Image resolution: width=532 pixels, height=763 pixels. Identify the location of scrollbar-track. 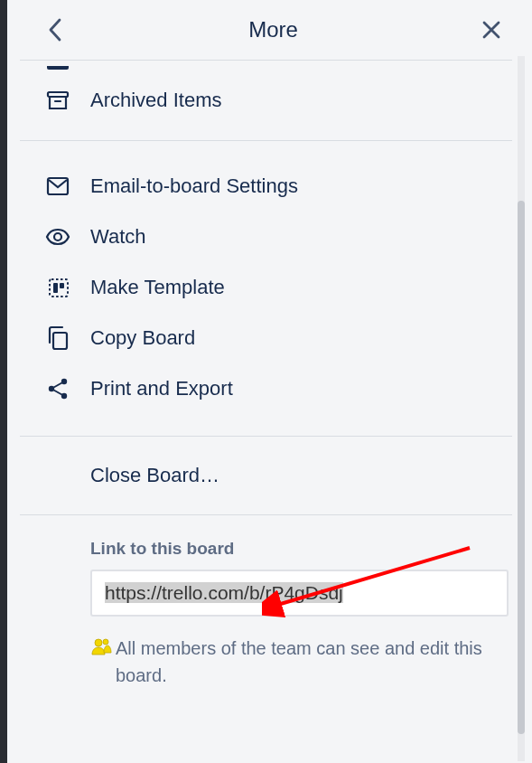
(521, 409).